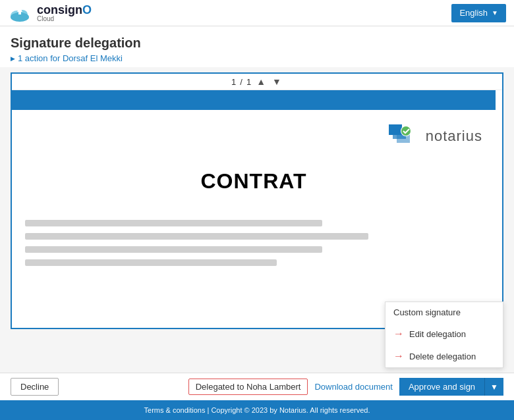 The image size is (514, 420). What do you see at coordinates (241, 82) in the screenshot?
I see `page-sep: /` at bounding box center [241, 82].